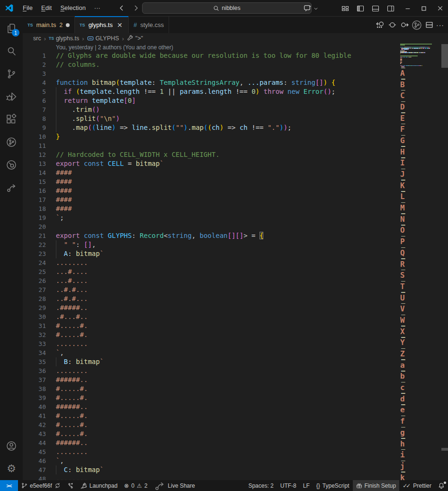 The height and width of the screenshot is (491, 448). I want to click on line-number: 14, so click(34, 173).